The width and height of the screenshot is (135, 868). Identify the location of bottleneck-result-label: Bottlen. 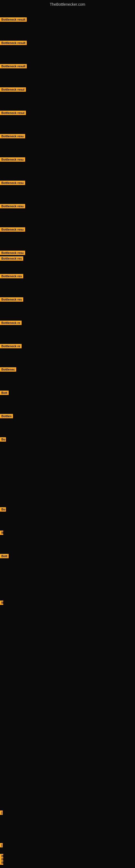
(7, 416).